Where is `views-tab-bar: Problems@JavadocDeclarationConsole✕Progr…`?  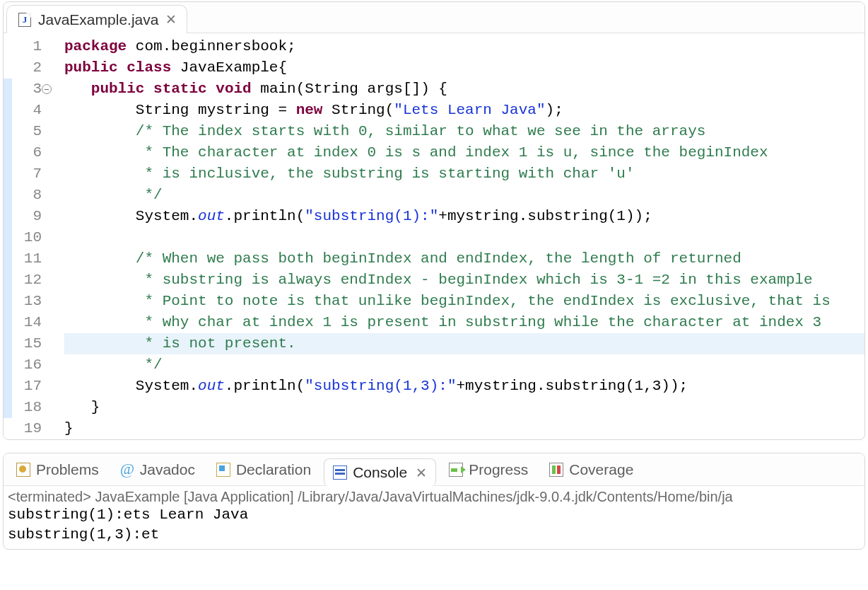
views-tab-bar: Problems@JavadocDeclarationConsole✕Progr… is located at coordinates (434, 470).